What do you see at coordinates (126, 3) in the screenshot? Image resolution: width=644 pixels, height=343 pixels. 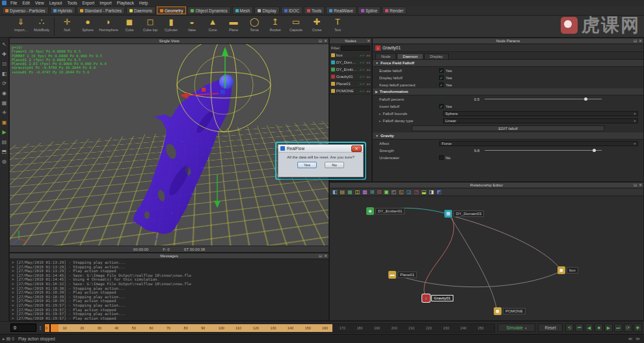 I see `menu-item-playback: Playback` at bounding box center [126, 3].